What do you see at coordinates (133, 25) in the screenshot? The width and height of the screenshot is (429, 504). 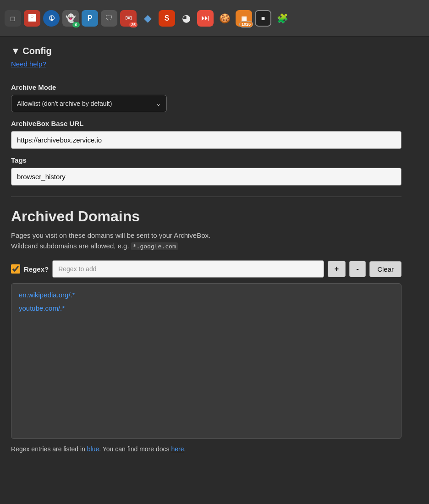 I see `mail-badge: 25` at bounding box center [133, 25].